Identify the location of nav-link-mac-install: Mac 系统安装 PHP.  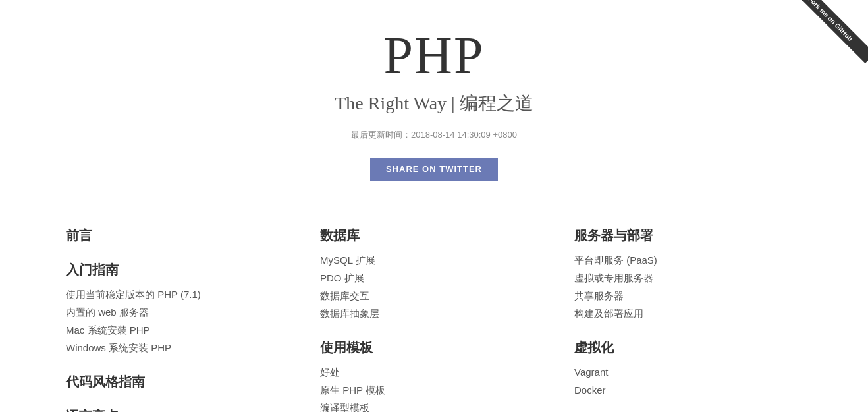
(180, 330).